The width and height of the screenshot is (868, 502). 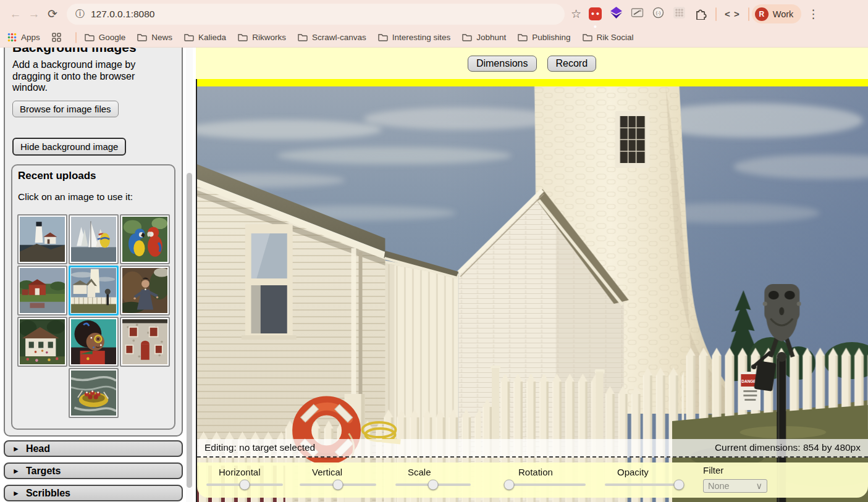 I want to click on profile-button: R Work, so click(x=777, y=14).